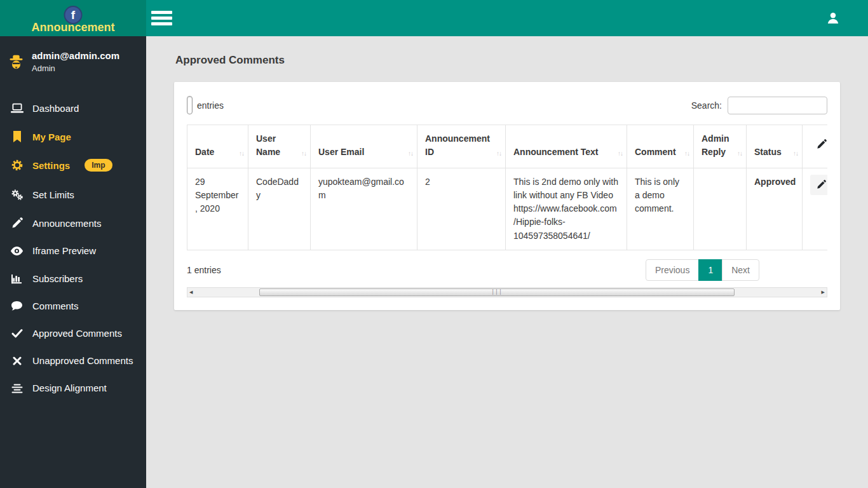 The height and width of the screenshot is (488, 868). What do you see at coordinates (218, 208) in the screenshot?
I see `cell-date: 29 September, 2020` at bounding box center [218, 208].